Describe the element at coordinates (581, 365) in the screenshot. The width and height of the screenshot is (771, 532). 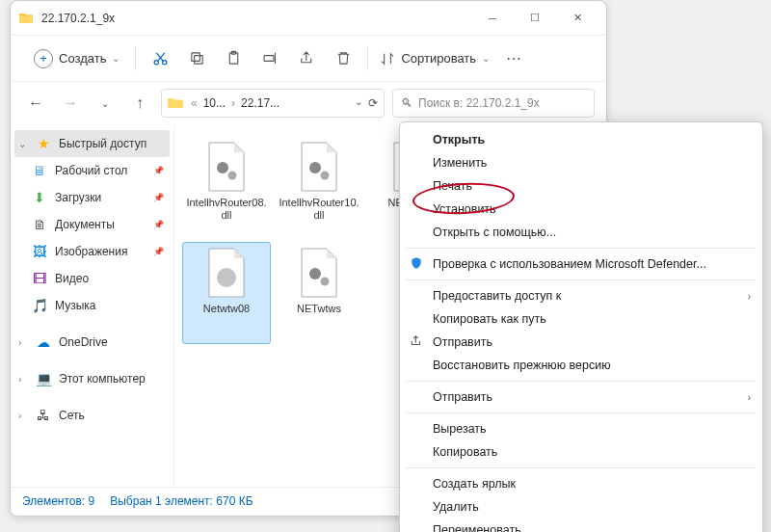
I see `menu-restore: Восстановить прежнюю версию` at that location.